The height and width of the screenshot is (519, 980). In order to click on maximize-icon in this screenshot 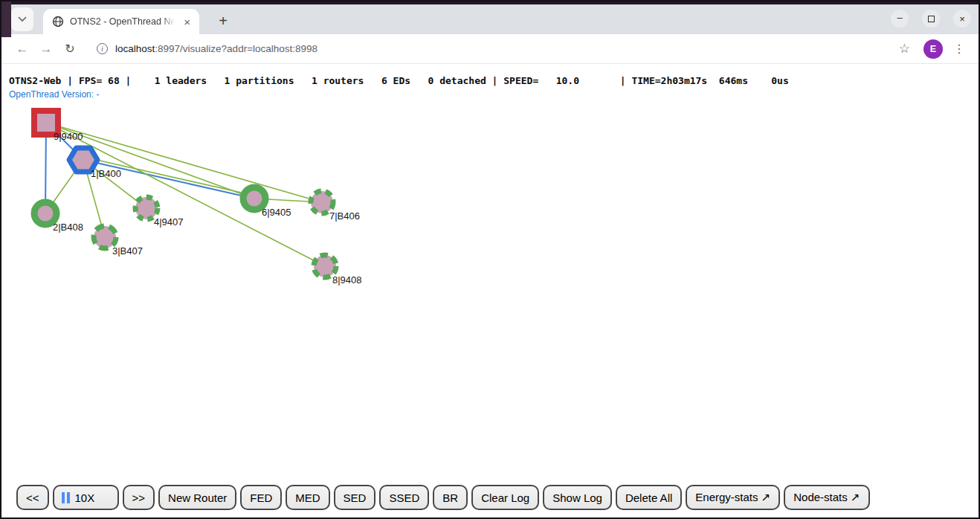, I will do `click(931, 19)`.